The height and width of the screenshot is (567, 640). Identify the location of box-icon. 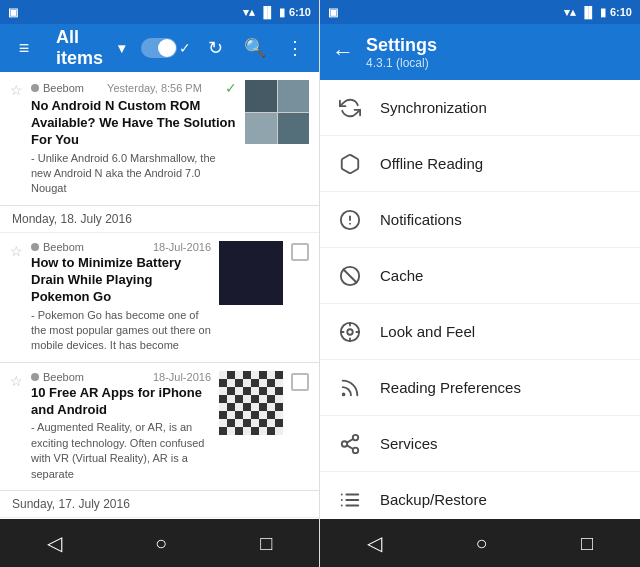
(350, 164).